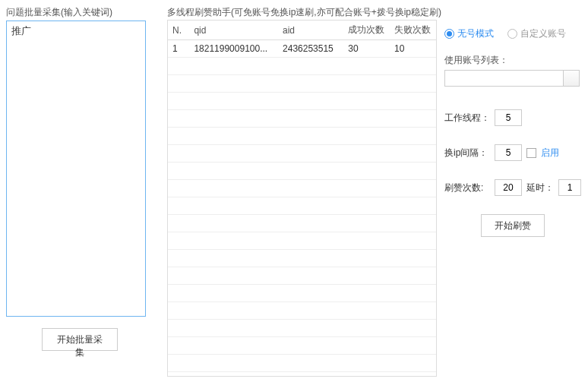 The height and width of the screenshot is (382, 588). Describe the element at coordinates (508, 188) in the screenshot. I see `count-input` at that location.